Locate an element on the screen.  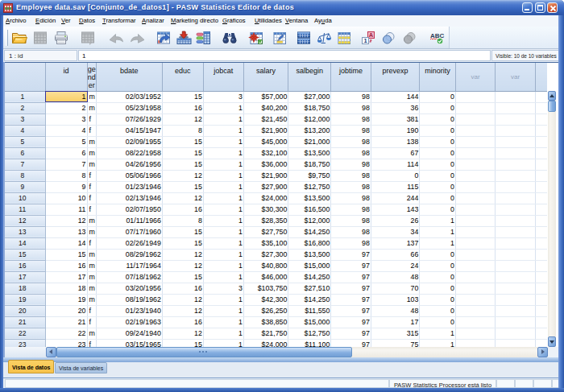
svg-text: 1 is located at coordinates (365, 40).